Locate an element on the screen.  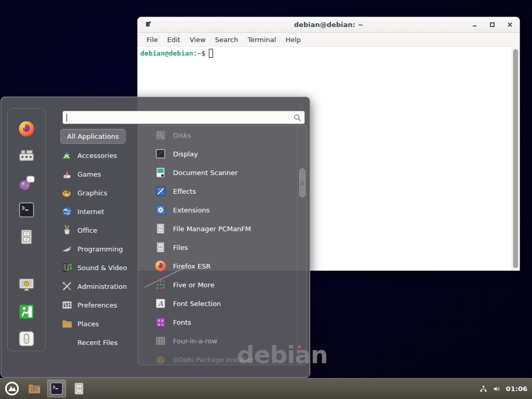
terminal-menubar: FileEditViewSearchTerminalHelp is located at coordinates (328, 39).